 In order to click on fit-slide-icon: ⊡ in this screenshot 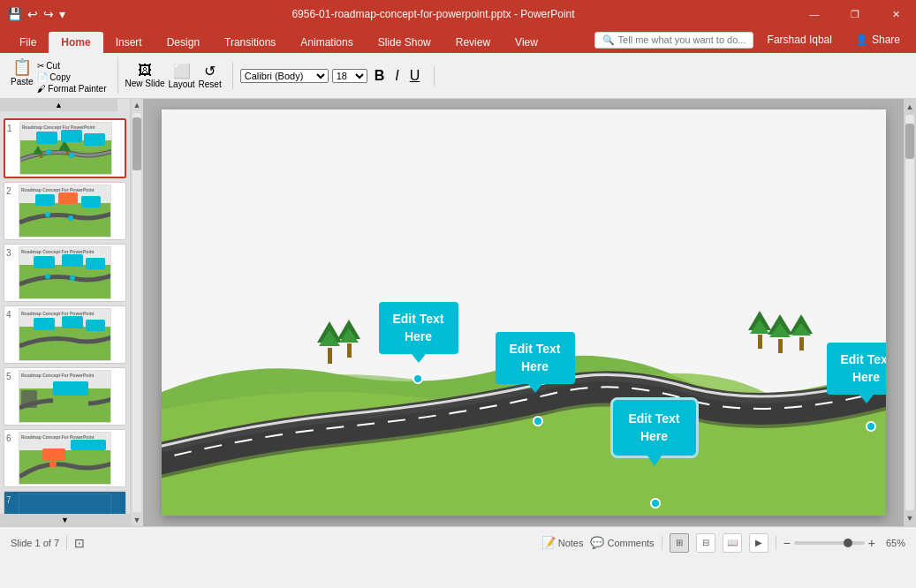, I will do `click(79, 543)`.